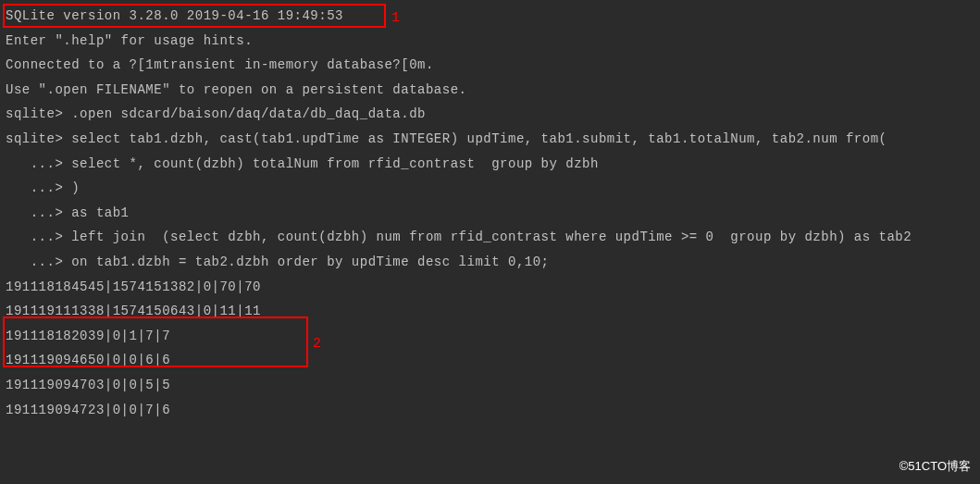 The width and height of the screenshot is (980, 484). What do you see at coordinates (490, 165) in the screenshot?
I see `terminal-line: ...> select *, count(dzbh) totalNum from…` at bounding box center [490, 165].